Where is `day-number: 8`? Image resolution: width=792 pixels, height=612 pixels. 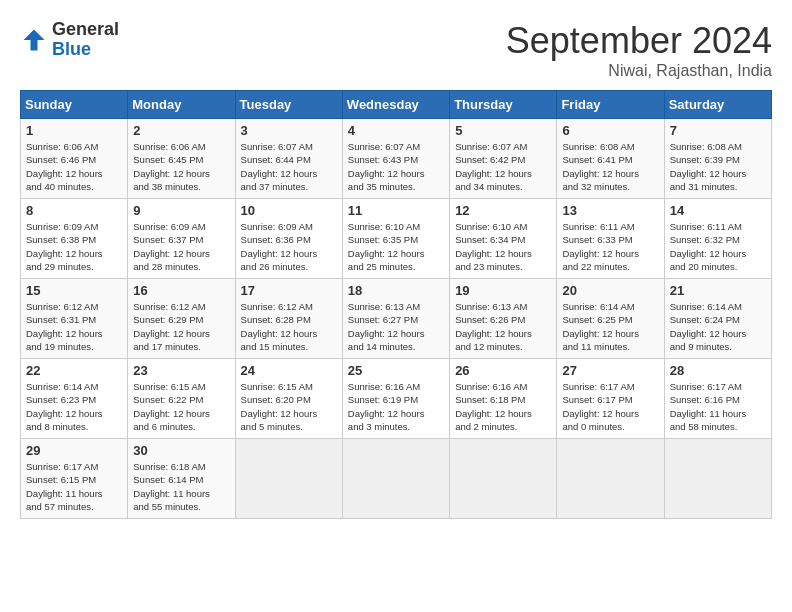
day-number: 8 is located at coordinates (74, 210).